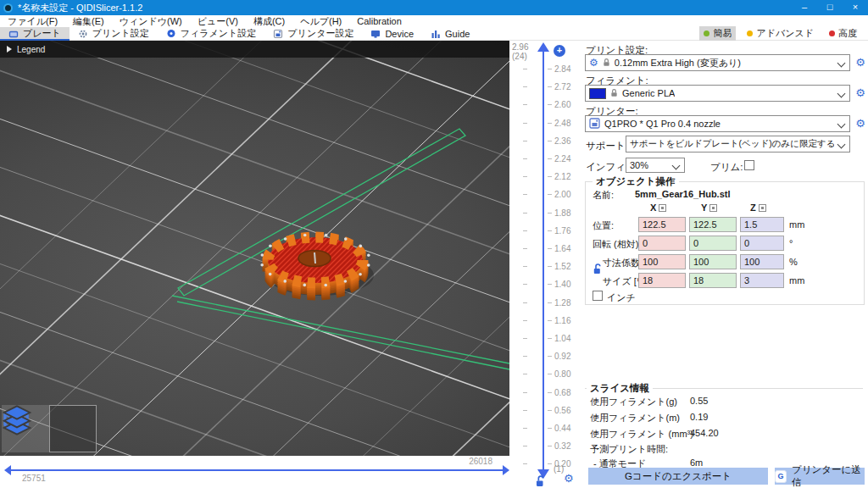 The width and height of the screenshot is (868, 488). Describe the element at coordinates (642, 434) in the screenshot. I see `filament-mm3-label: 使用フィラメント (mm³)` at that location.